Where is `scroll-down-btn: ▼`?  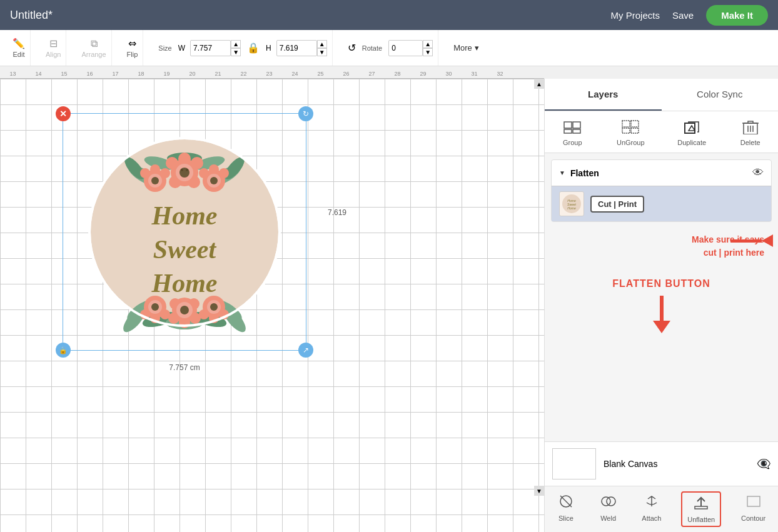
scroll-down-btn: ▼ is located at coordinates (539, 491).